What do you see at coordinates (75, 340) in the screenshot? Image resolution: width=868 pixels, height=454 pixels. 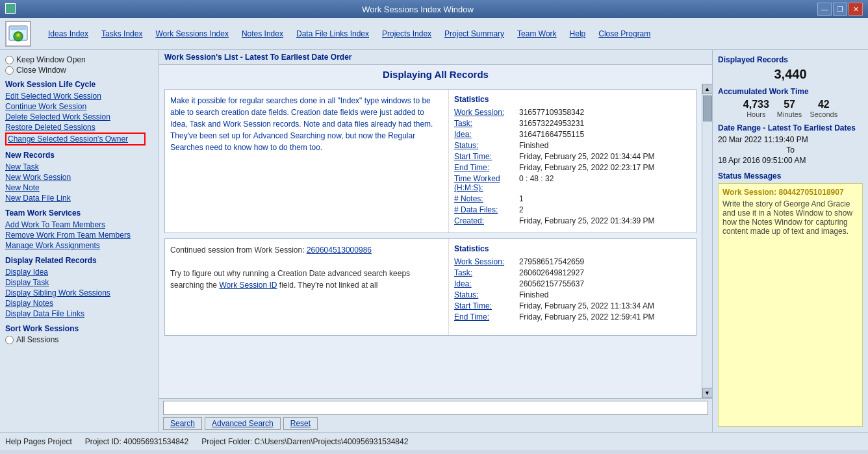 I see `all-sessions-radio: All Sessions` at bounding box center [75, 340].